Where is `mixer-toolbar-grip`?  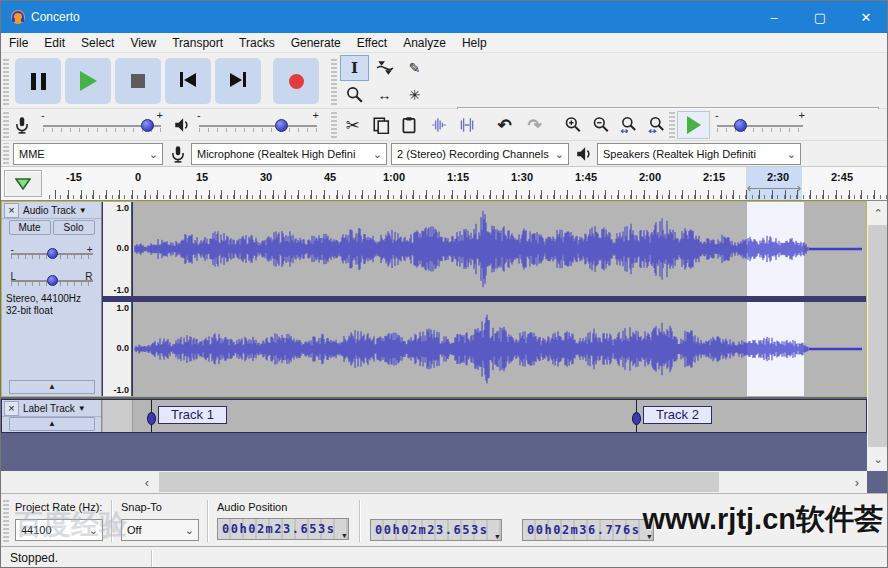 mixer-toolbar-grip is located at coordinates (6, 125).